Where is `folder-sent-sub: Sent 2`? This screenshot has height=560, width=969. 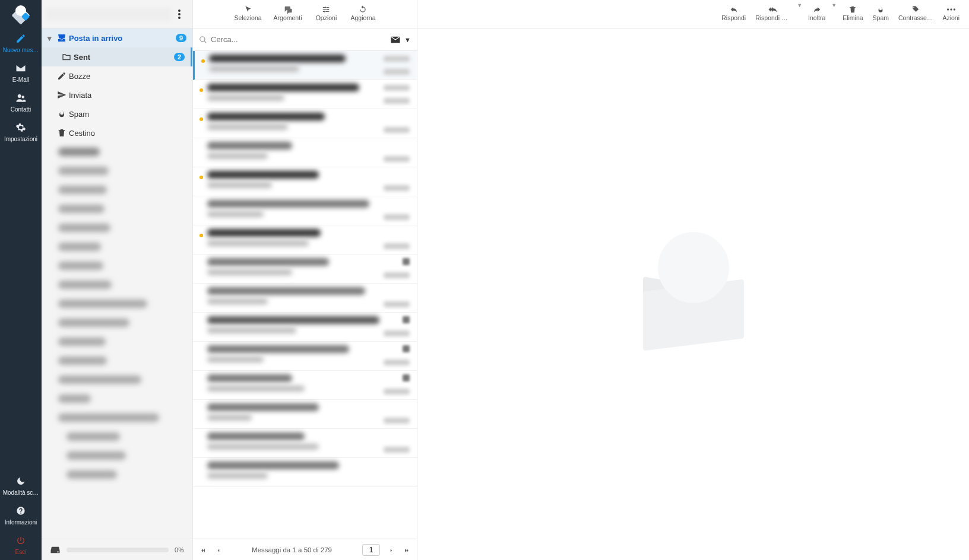
folder-sent-sub: Sent 2 is located at coordinates (117, 57).